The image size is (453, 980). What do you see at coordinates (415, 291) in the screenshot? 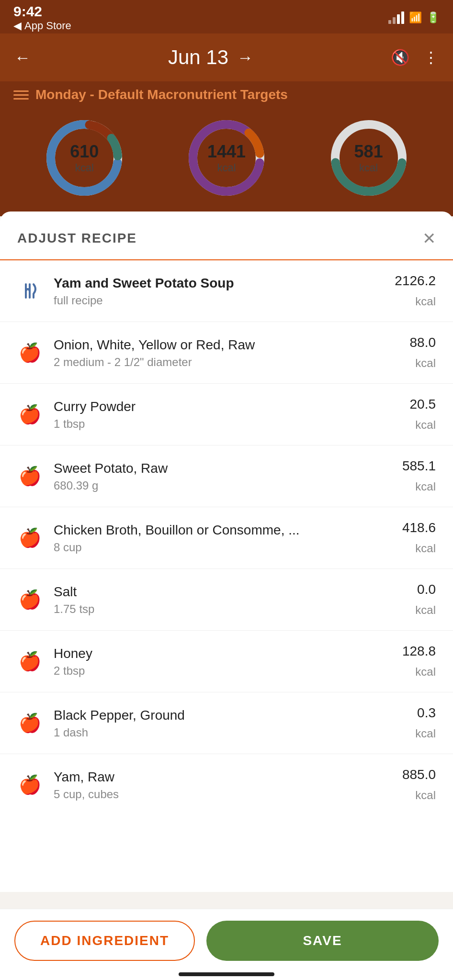
I see `recipe-kcal: 2126.2 kcal` at bounding box center [415, 291].